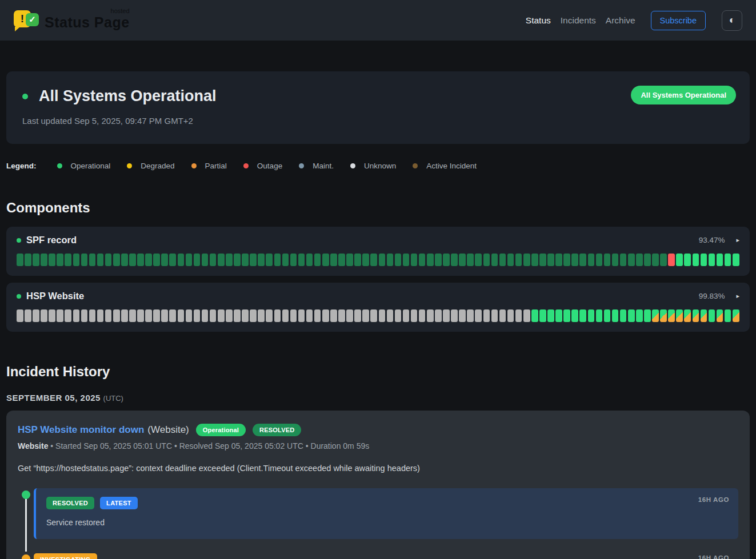 This screenshot has width=756, height=559. Describe the element at coordinates (578, 21) in the screenshot. I see `nav-link-incidents: Incidents` at that location.